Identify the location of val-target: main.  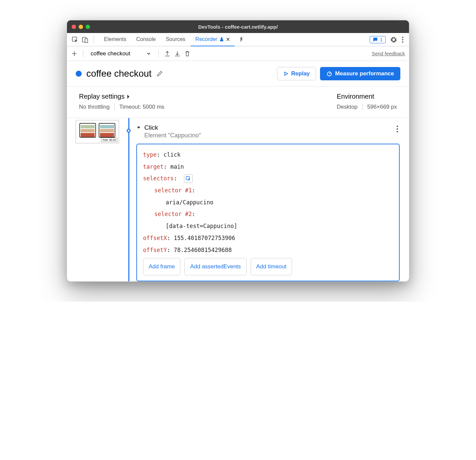
(177, 167).